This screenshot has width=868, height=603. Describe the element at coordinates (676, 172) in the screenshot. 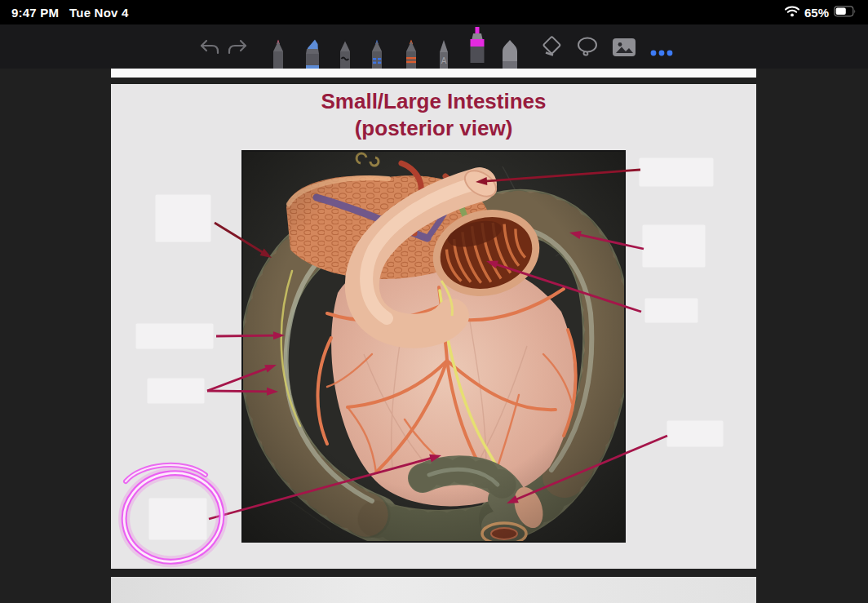

I see `label-box-right-upper` at that location.